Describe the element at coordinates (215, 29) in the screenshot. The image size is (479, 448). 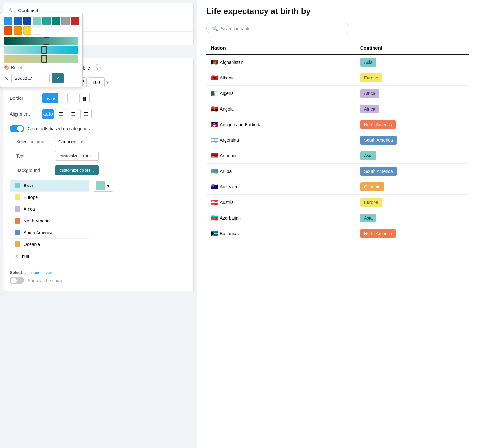
I see `search-icon: 🔍` at that location.